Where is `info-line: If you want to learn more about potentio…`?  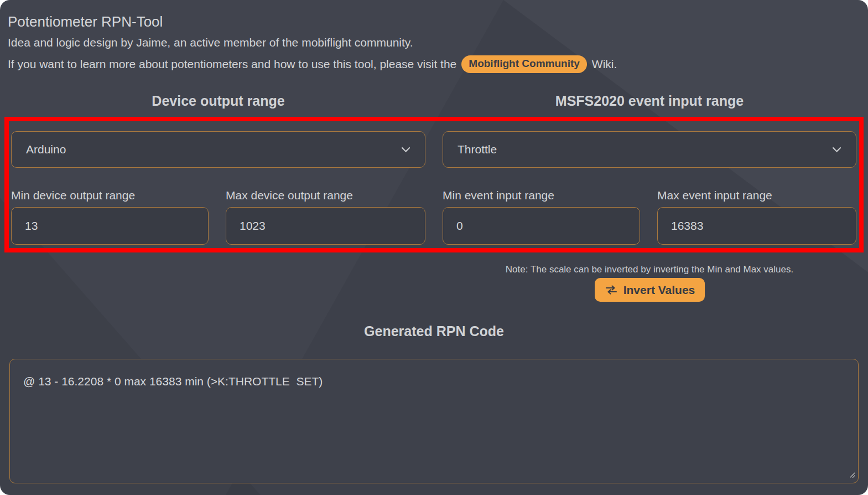
info-line: If you want to learn more about potentio… is located at coordinates (312, 64).